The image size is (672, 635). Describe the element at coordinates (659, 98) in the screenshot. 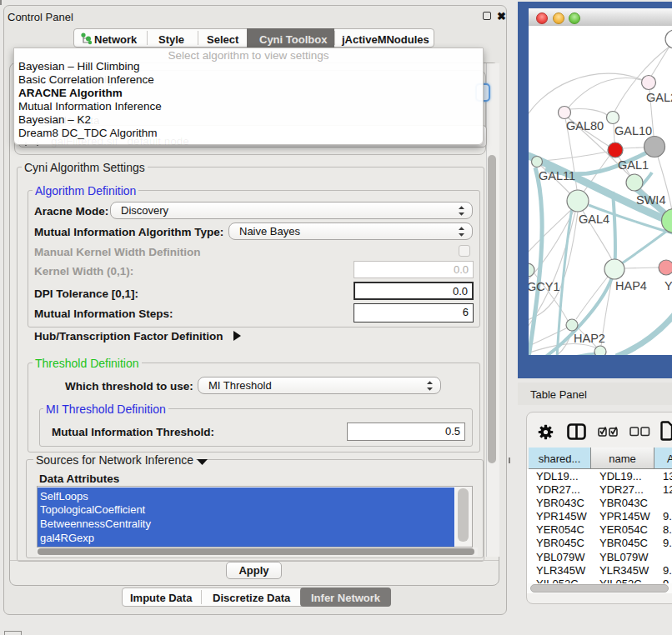

I see `svg-text: GAL2` at that location.